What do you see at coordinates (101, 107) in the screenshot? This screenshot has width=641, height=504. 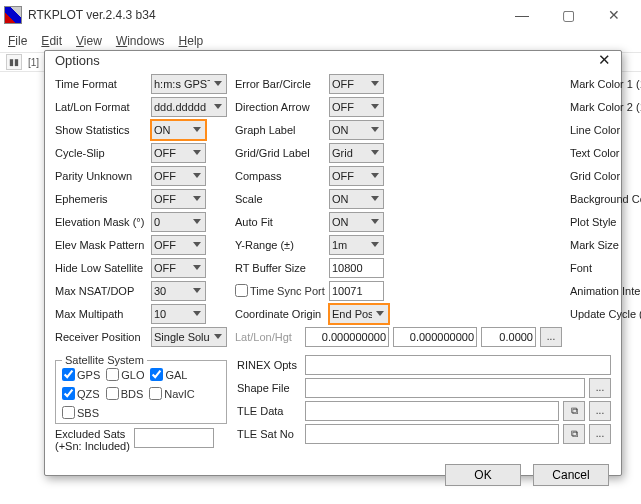 I see `latlon-format-label: Lat/Lon Format` at bounding box center [101, 107].